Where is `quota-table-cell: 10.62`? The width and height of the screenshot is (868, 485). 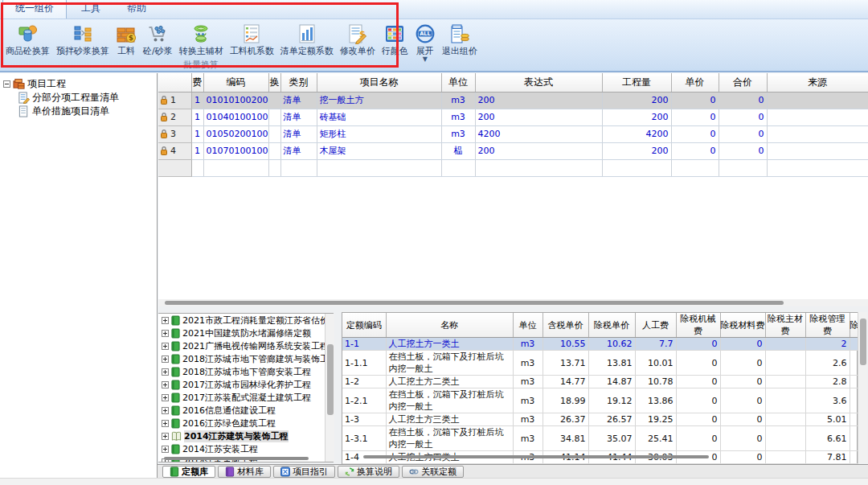
quota-table-cell: 10.62 is located at coordinates (612, 344).